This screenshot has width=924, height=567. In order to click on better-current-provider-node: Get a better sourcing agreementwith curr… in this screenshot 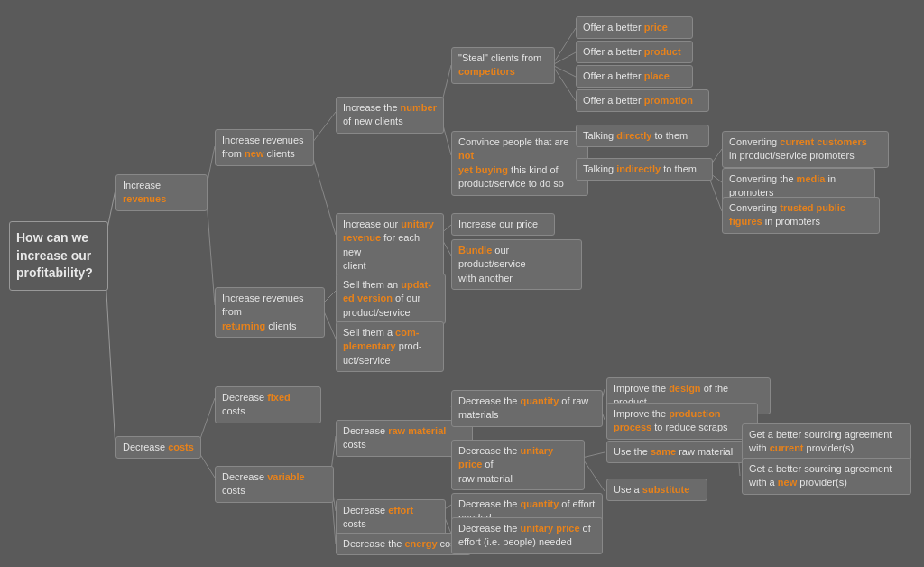, I will do `click(827, 442)`.